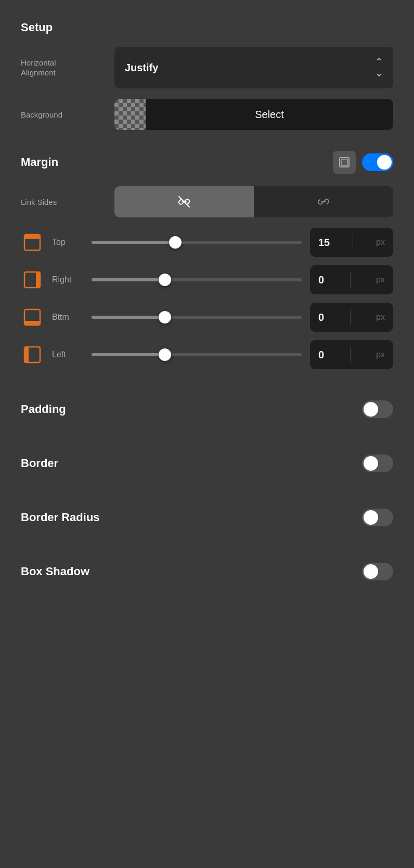 Image resolution: width=414 pixels, height=868 pixels. What do you see at coordinates (68, 242) in the screenshot?
I see `top-label: Top` at bounding box center [68, 242].